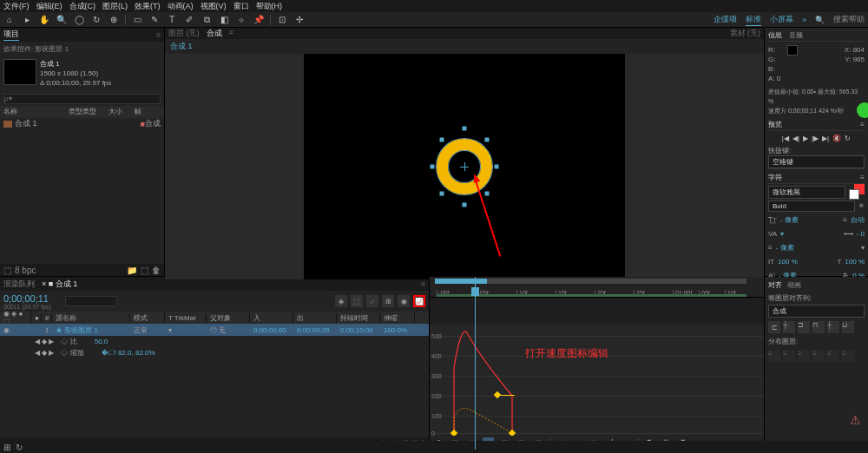 Image resolution: width=868 pixels, height=453 pixels. Describe the element at coordinates (224, 20) in the screenshot. I see `eraser-tool-icon: ◧` at that location.